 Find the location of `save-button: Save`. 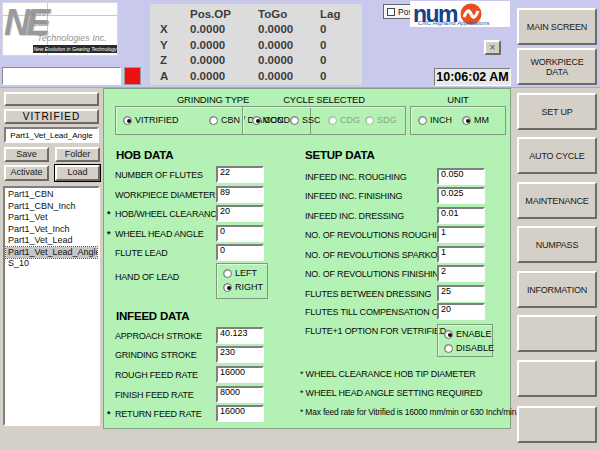

save-button: Save is located at coordinates (26, 154).